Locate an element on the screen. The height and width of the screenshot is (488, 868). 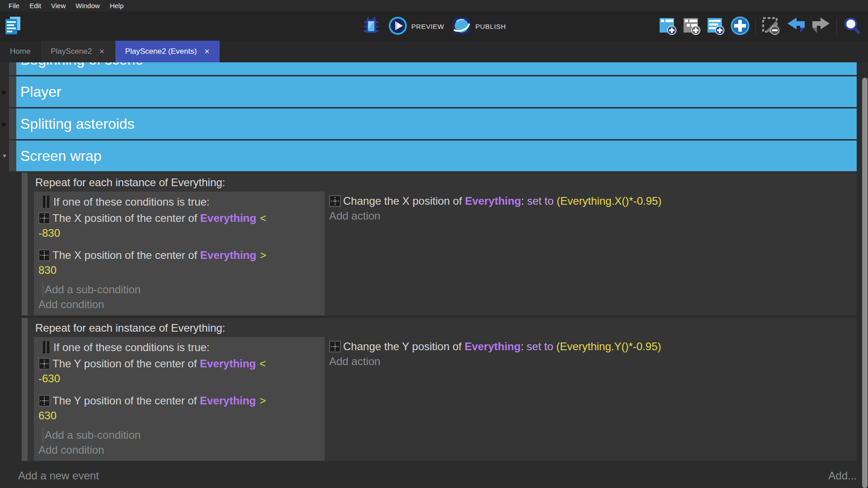
tab-playscene2-events: PlayScene2 (Events) ✕ is located at coordinates (168, 52).